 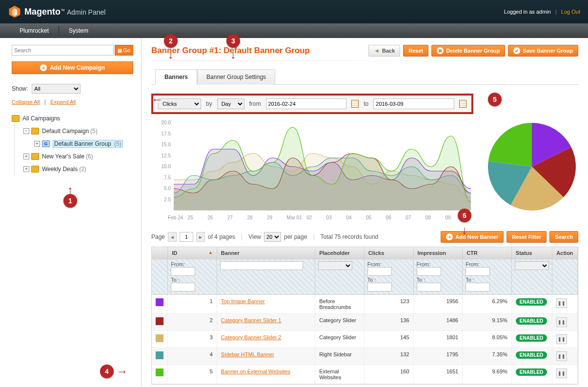 What do you see at coordinates (265, 253) in the screenshot?
I see `col-banner: Banner` at bounding box center [265, 253].